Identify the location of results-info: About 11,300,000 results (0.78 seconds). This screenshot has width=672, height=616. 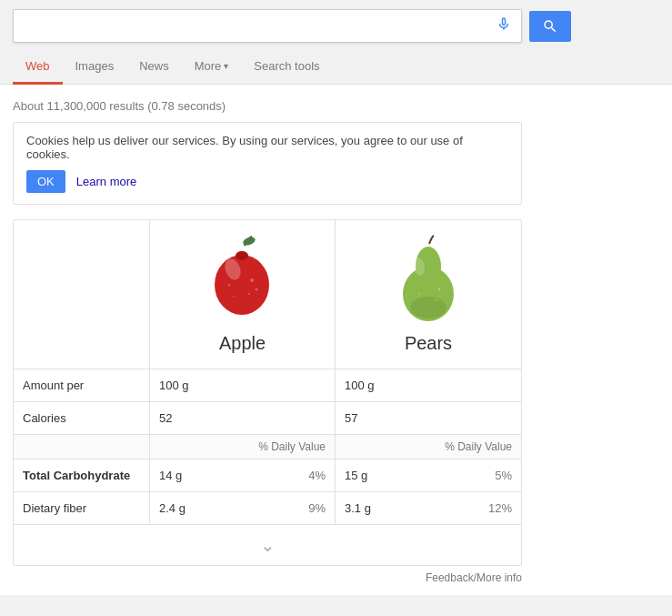
(336, 107).